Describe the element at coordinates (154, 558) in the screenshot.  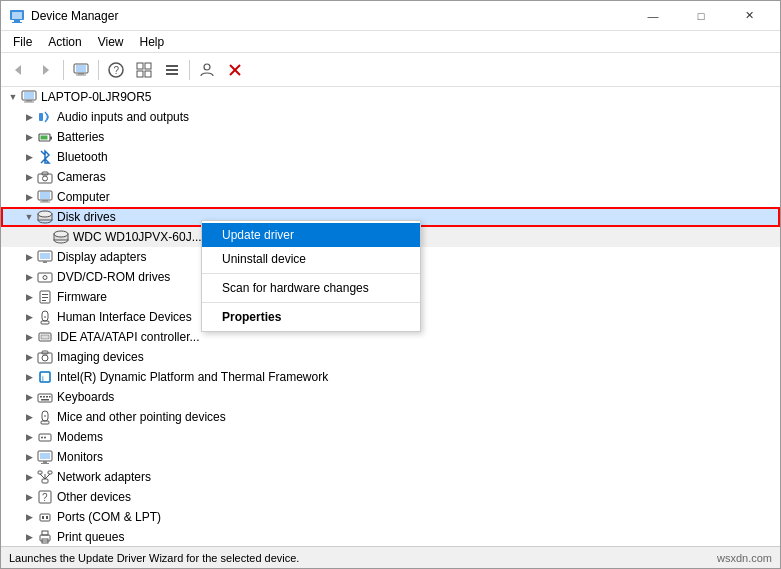
I see `status-text: Launches the Update Driver Wizard for th…` at that location.